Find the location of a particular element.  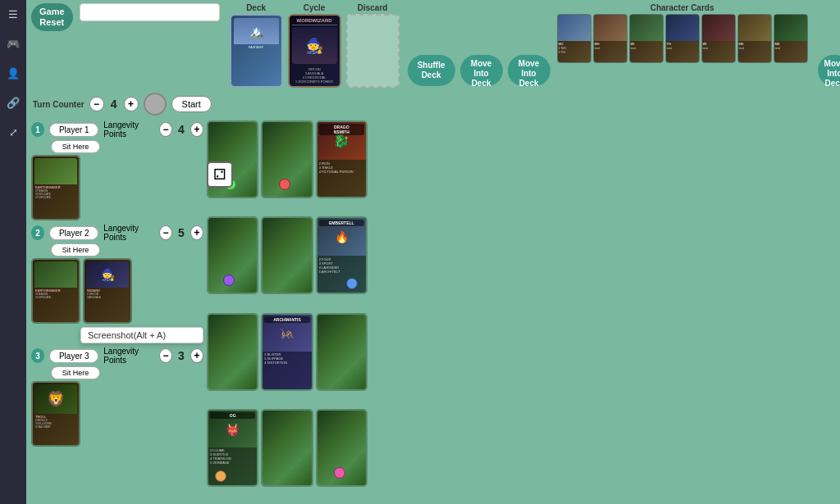

player-3-card-1-inner: 🦁 TROLL 2 MUSCLE3 SYLLOGISM4 GALLIVANT is located at coordinates (56, 414).